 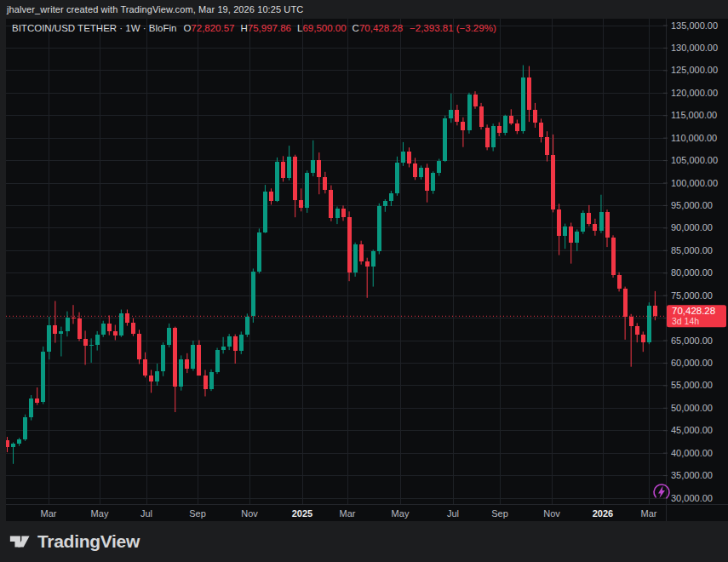 I want to click on price-axis-label: 100,000.00, so click(x=695, y=183).